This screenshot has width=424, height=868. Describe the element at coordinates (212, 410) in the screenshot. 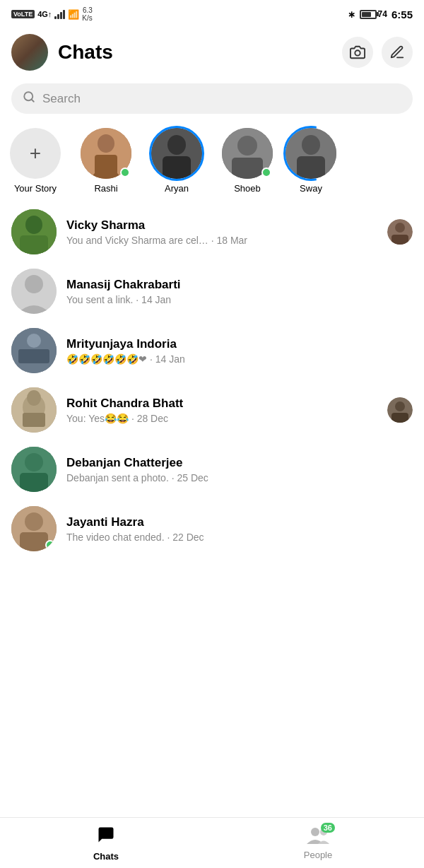

I see `chat-item-rohit: Rohit Chandra Bhatt You: Yes😂😂 · 28 Dec` at that location.